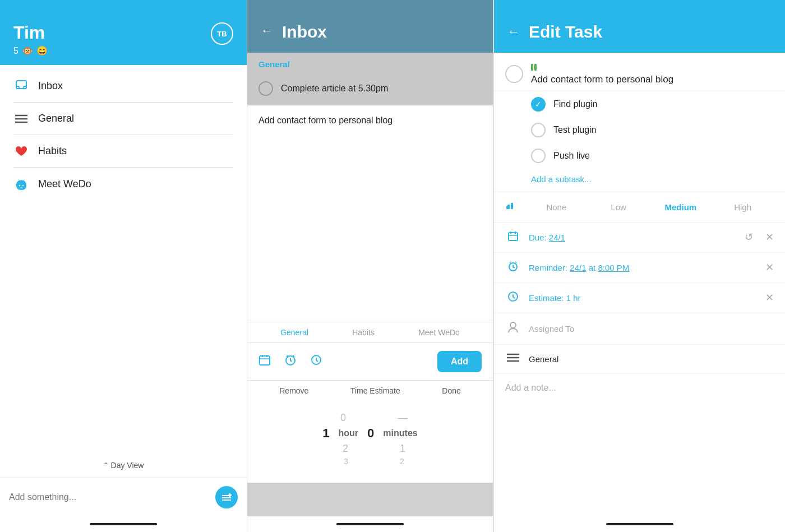 This screenshot has height=532, width=785. I want to click on reminder-time: 8:00 PM, so click(613, 268).